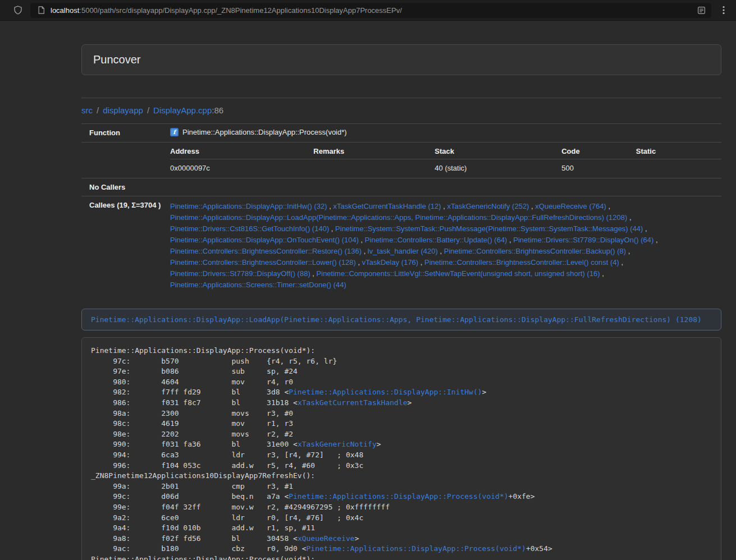 Image resolution: width=736 pixels, height=560 pixels. I want to click on breadcrumb-line-number: :86, so click(218, 110).